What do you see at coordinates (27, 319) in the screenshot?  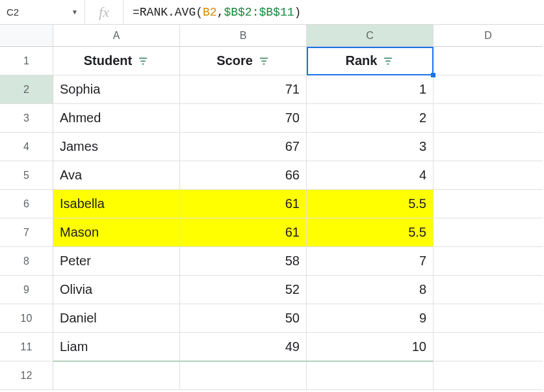 I see `row-header-10: 10` at bounding box center [27, 319].